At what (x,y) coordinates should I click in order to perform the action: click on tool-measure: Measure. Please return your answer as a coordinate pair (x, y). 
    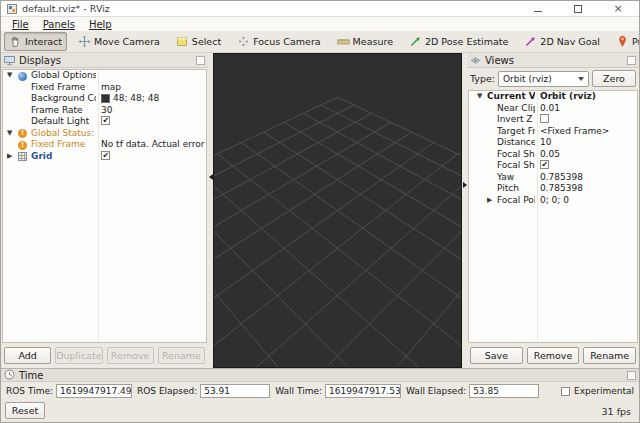
    Looking at the image, I should click on (365, 42).